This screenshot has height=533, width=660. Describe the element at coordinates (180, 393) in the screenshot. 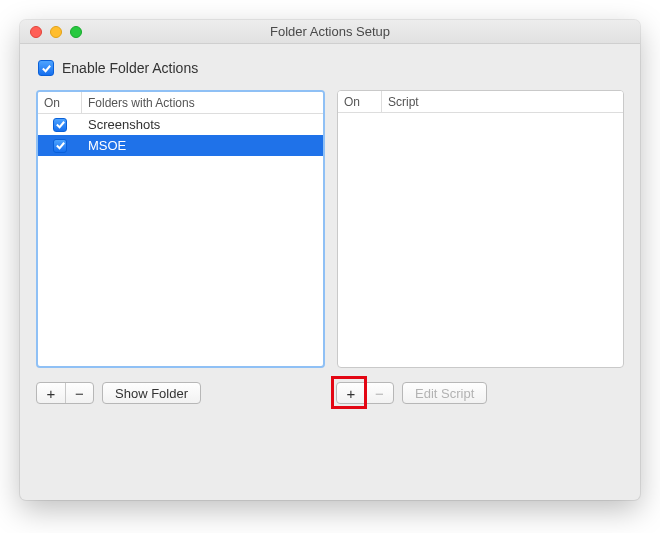

I see `left-button-group: + − Show Folder` at that location.